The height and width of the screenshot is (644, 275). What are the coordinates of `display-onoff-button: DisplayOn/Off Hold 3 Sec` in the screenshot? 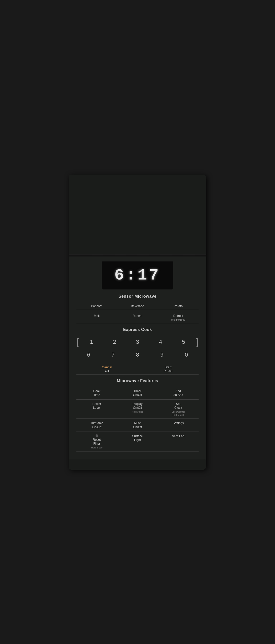 It's located at (138, 409).